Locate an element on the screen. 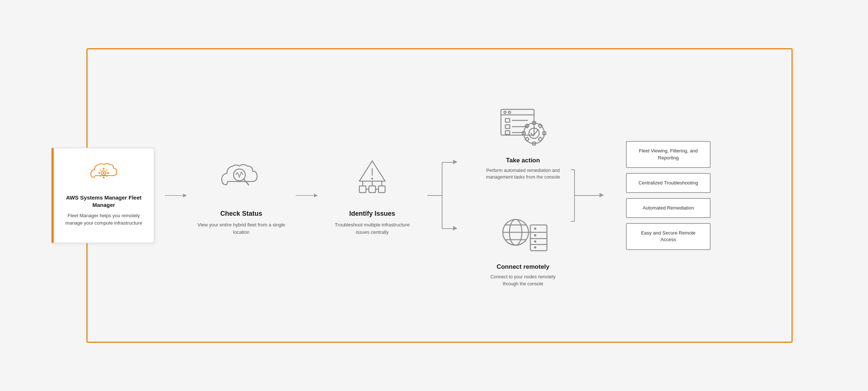  identify-issues-icon is located at coordinates (372, 179).